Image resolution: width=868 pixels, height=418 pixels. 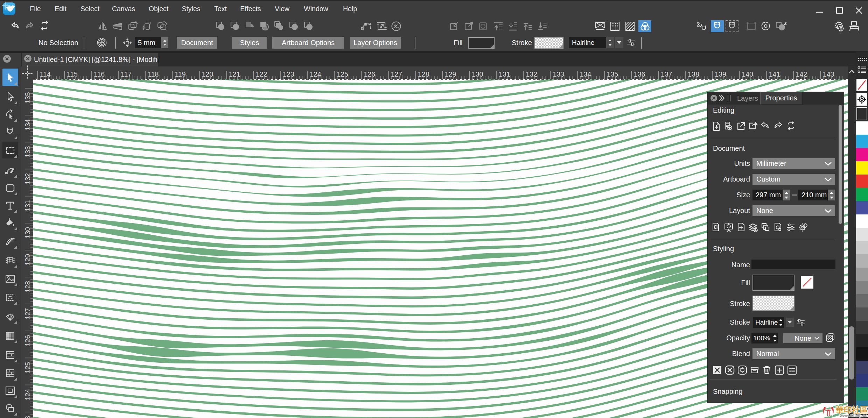 What do you see at coordinates (829, 74) in the screenshot?
I see `svg-text: 143` at bounding box center [829, 74].